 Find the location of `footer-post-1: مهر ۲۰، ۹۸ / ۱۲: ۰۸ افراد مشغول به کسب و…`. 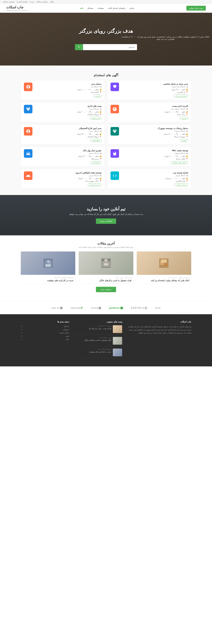

footer-post-1: مهر ۲۰، ۹۸ / ۱۲: ۰۸ افراد مشغول به کسب و… is located at coordinates (98, 342).